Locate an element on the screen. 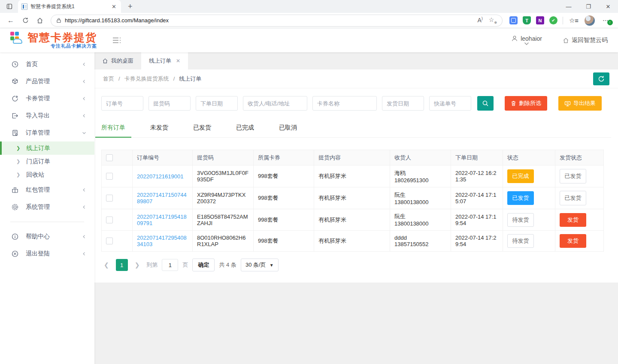 The image size is (618, 364). home-button is located at coordinates (40, 21).